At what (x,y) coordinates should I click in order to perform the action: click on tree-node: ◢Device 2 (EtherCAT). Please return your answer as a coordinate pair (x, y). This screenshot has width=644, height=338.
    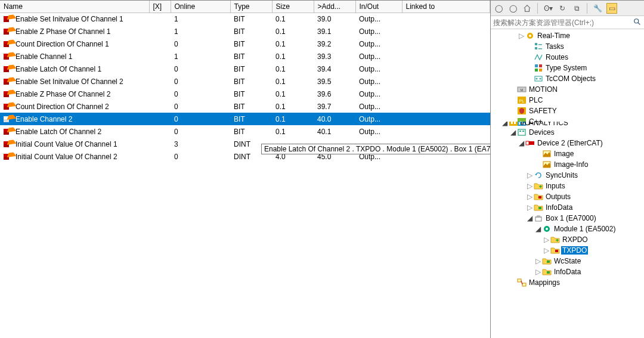
    Looking at the image, I should click on (568, 143).